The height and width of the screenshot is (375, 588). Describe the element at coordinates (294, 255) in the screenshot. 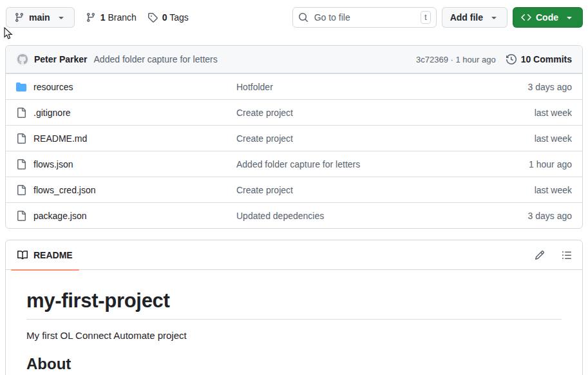

I see `readme-header: README` at that location.